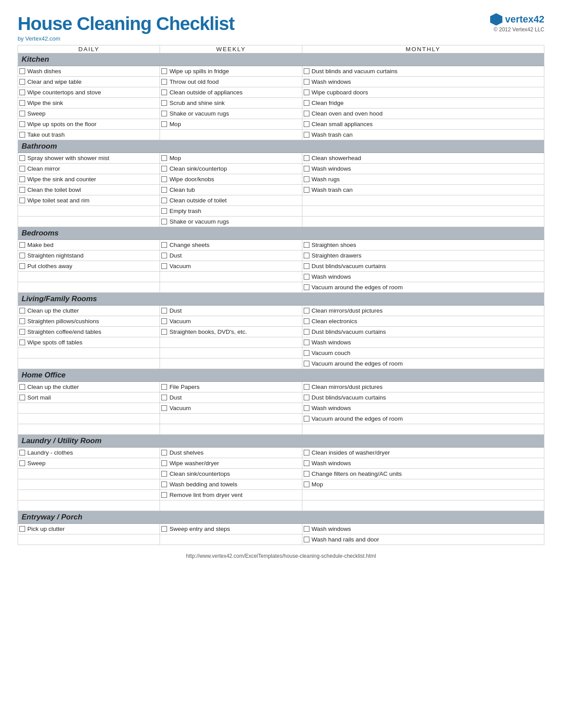 Image resolution: width=562 pixels, height=728 pixels. I want to click on check-item: Pick up clutter, so click(89, 529).